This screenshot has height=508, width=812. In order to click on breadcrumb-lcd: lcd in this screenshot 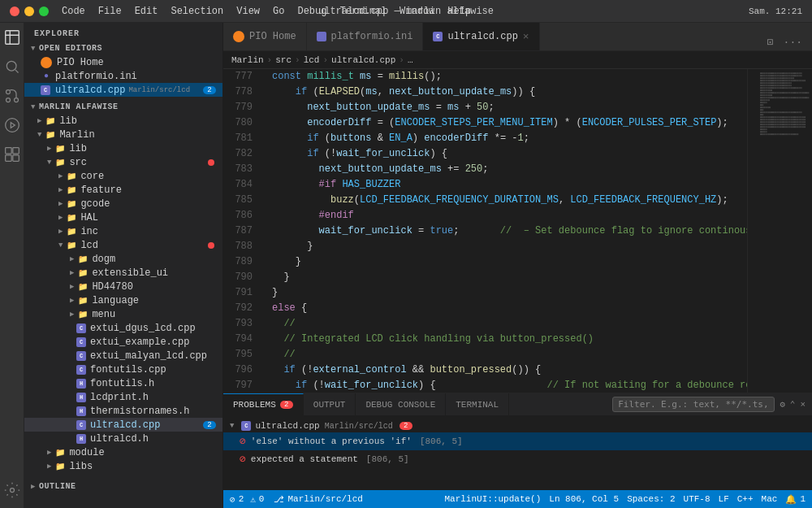, I will do `click(312, 60)`.